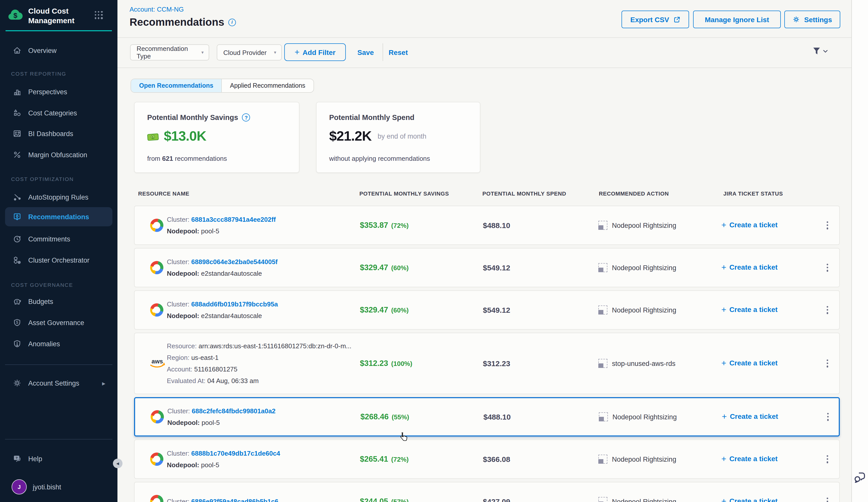 The image size is (868, 502). Describe the element at coordinates (234, 220) in the screenshot. I see `resource-line-value: 6881a3ccc887941a4ee202ff` at that location.